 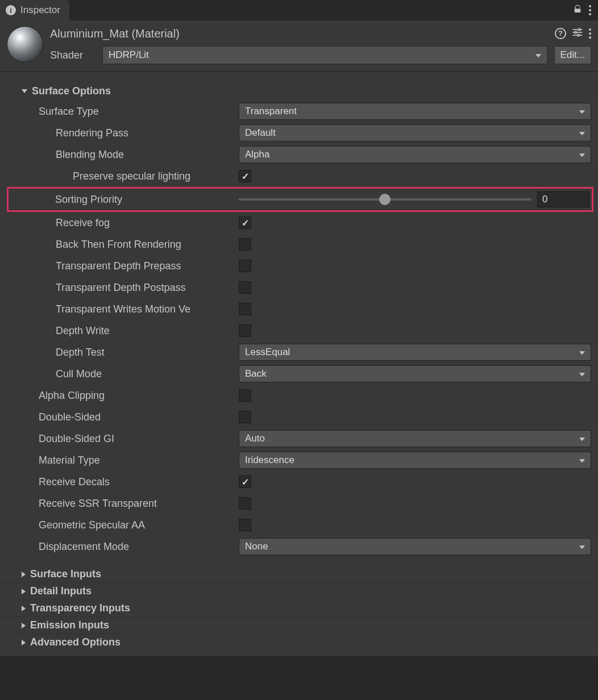 I want to click on material-preview-sphere, so click(x=25, y=44).